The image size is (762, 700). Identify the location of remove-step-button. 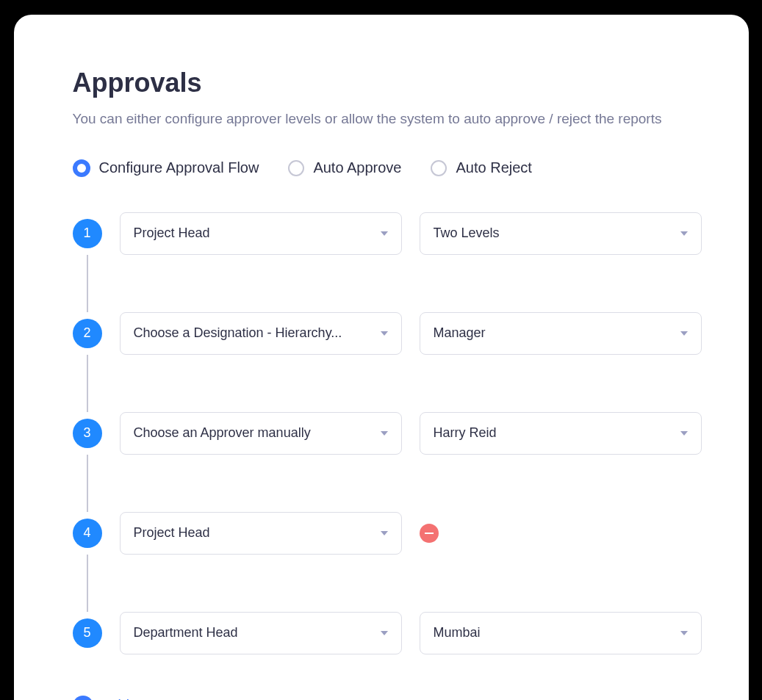
(429, 533).